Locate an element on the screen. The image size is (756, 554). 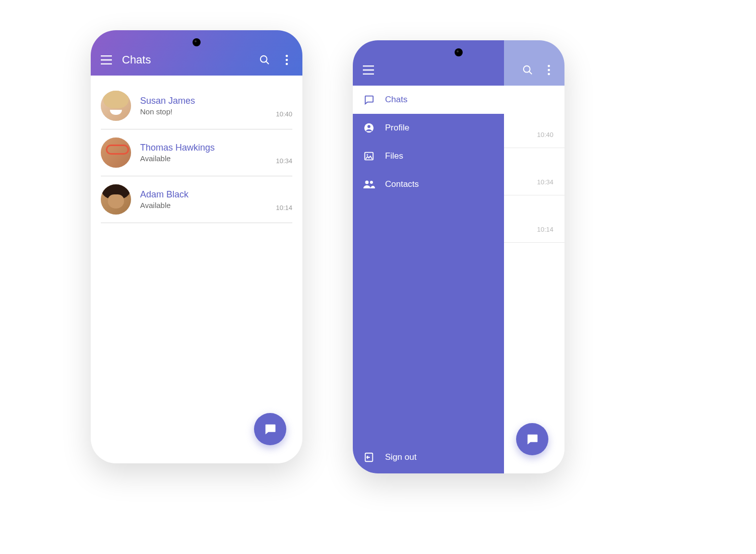
app-header is located at coordinates (459, 63).